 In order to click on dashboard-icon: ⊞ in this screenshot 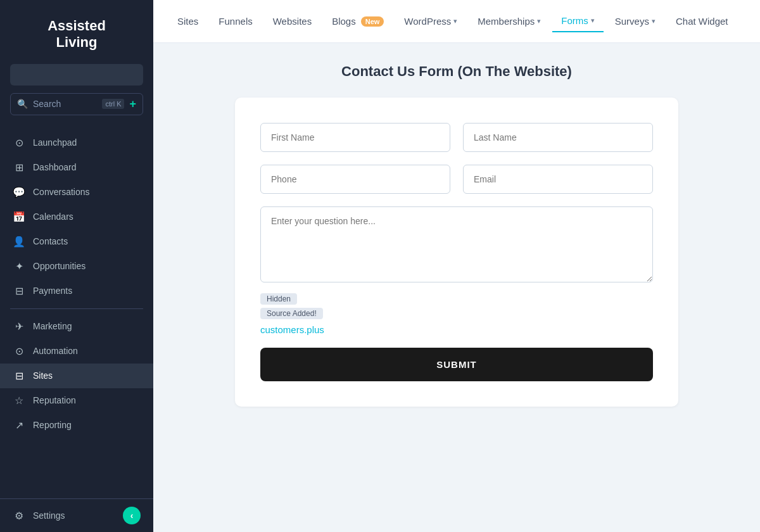, I will do `click(19, 167)`.